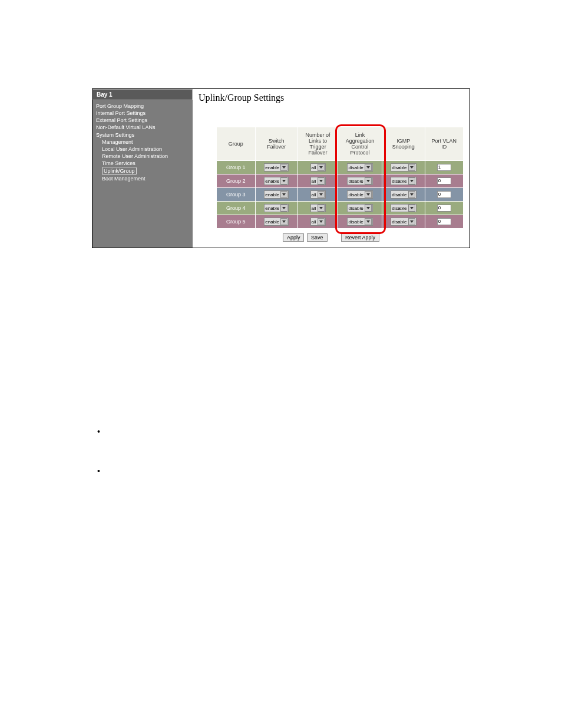 The height and width of the screenshot is (728, 562). I want to click on uplink-group-screenshot: Bay 1 Port Group MappingInternal Port Se…, so click(281, 169).